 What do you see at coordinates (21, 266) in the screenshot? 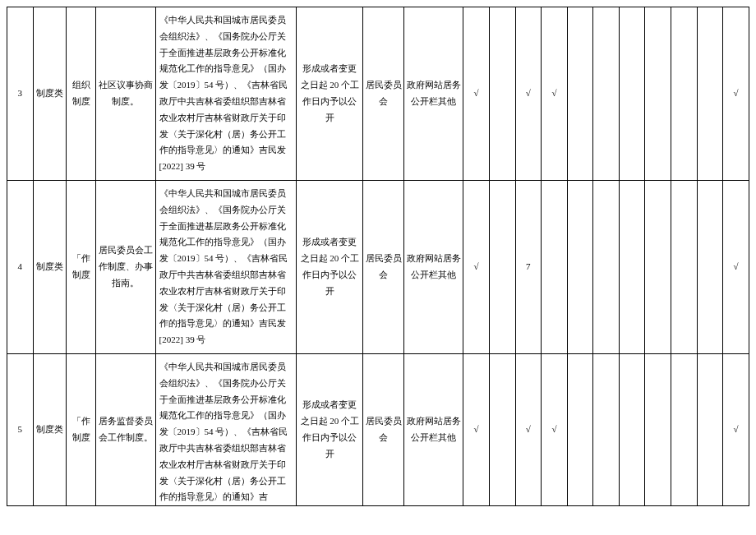
I see `cell-index: 4` at bounding box center [21, 266].